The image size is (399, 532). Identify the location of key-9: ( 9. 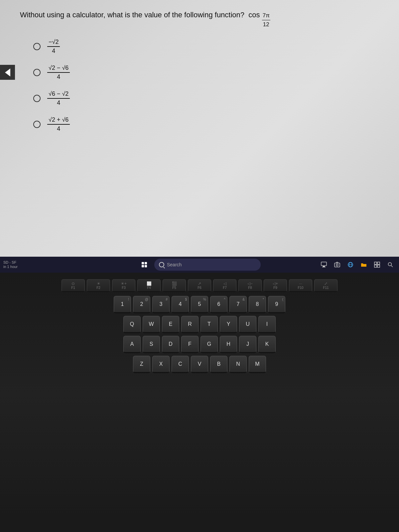
(277, 305).